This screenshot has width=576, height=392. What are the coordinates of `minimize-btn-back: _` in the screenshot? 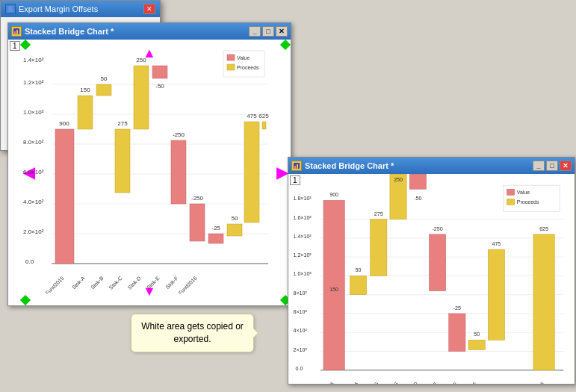 It's located at (255, 31).